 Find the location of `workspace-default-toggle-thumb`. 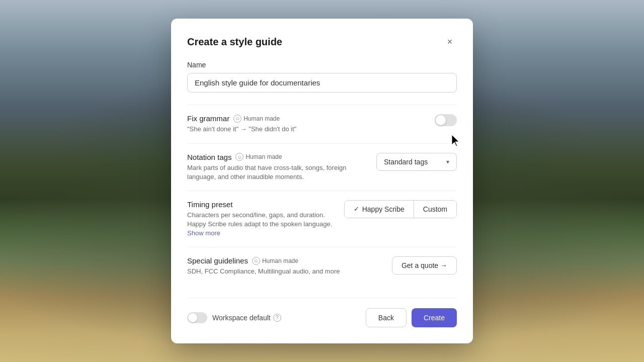

workspace-default-toggle-thumb is located at coordinates (193, 318).